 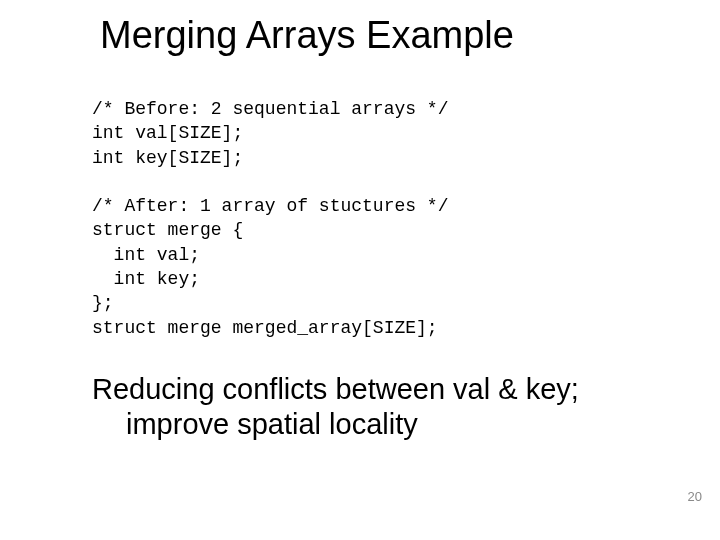 I want to click on code-line: int key[SIZE];, so click(x=168, y=158).